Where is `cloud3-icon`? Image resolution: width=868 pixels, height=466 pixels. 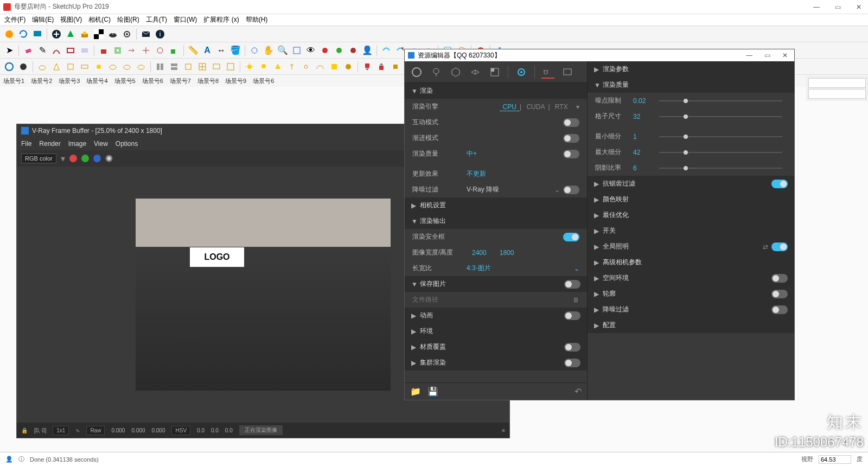
cloud3-icon is located at coordinates (127, 67).